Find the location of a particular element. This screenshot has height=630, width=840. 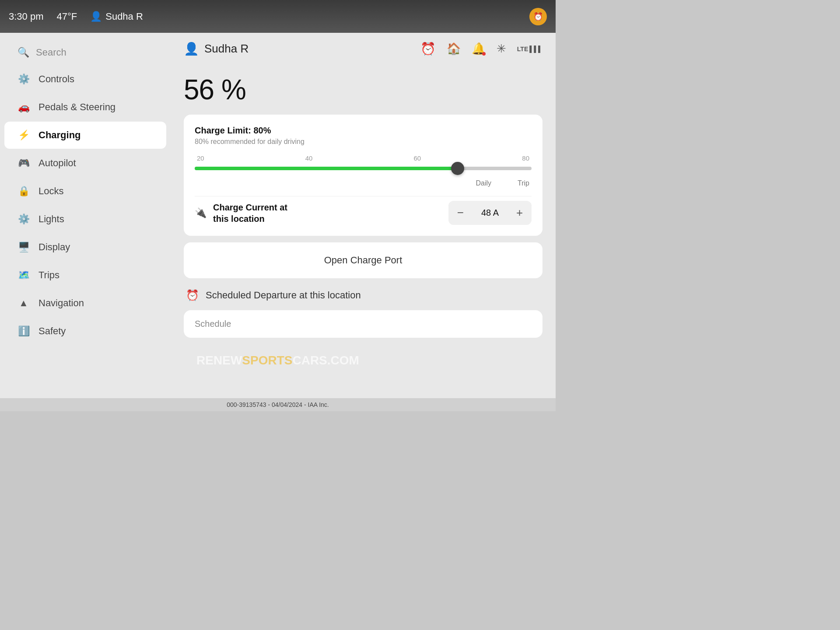

sidebar-item-charging: ⚡ Charging is located at coordinates (85, 135).